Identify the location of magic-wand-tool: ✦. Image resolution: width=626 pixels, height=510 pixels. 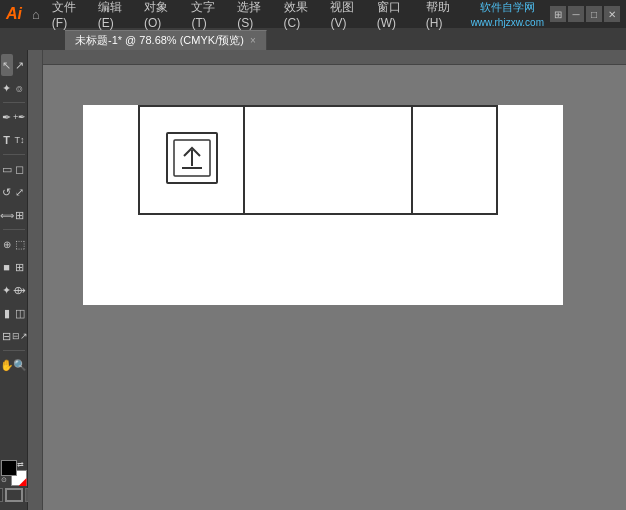
(7, 88).